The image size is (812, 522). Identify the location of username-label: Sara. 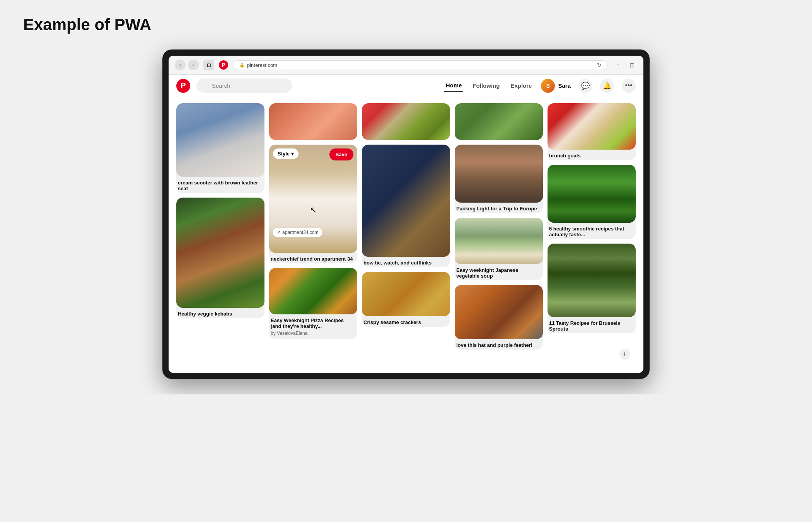
(565, 86).